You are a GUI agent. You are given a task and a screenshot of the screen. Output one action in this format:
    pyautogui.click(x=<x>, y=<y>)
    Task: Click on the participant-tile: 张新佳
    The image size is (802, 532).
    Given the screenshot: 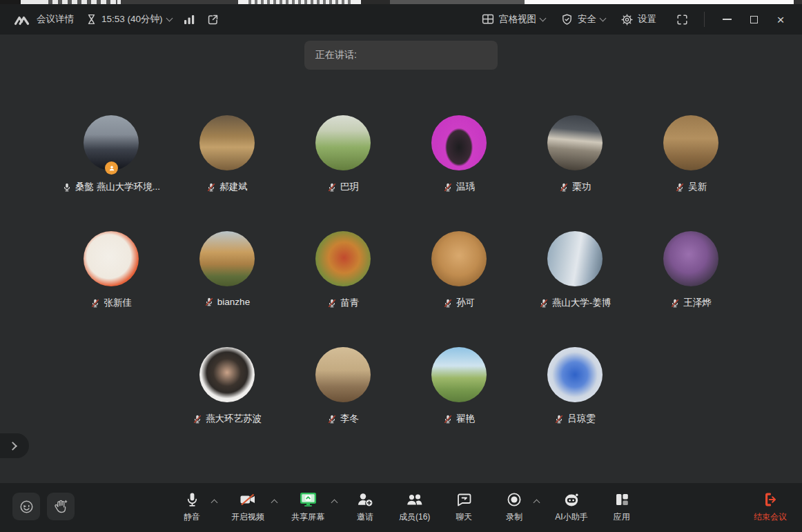 What is the action you would take?
    pyautogui.click(x=111, y=270)
    